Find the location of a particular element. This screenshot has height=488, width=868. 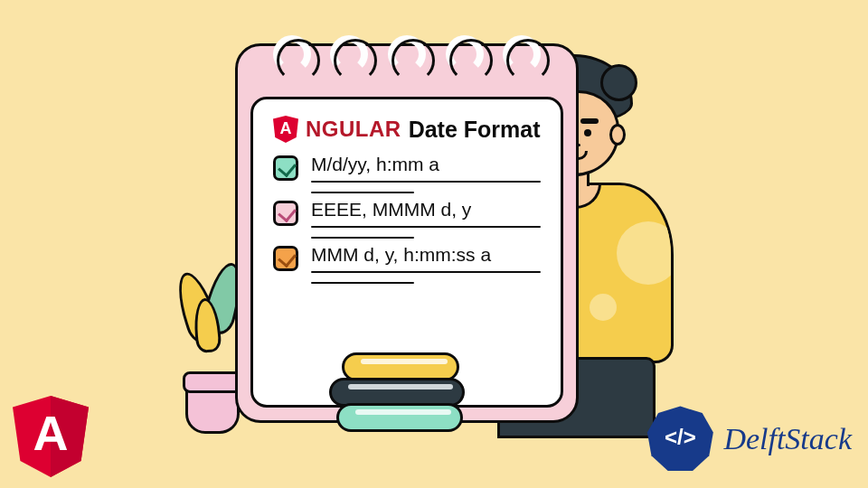

title-text: Date Format is located at coordinates (475, 130).